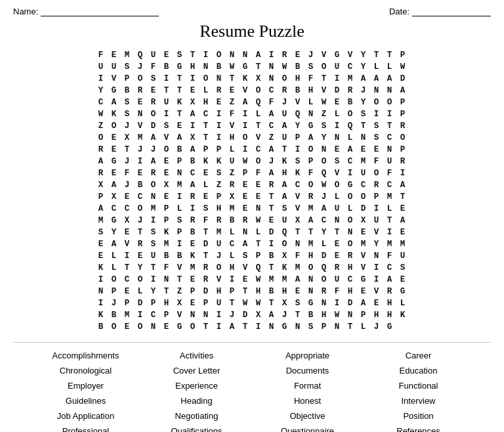  What do you see at coordinates (440, 12) in the screenshot?
I see `date-field: Date:` at bounding box center [440, 12].